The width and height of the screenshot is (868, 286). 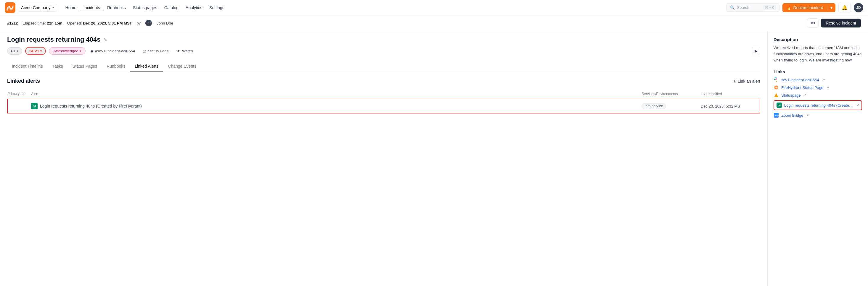 I want to click on external-link-icon-3: ↗, so click(x=805, y=95).